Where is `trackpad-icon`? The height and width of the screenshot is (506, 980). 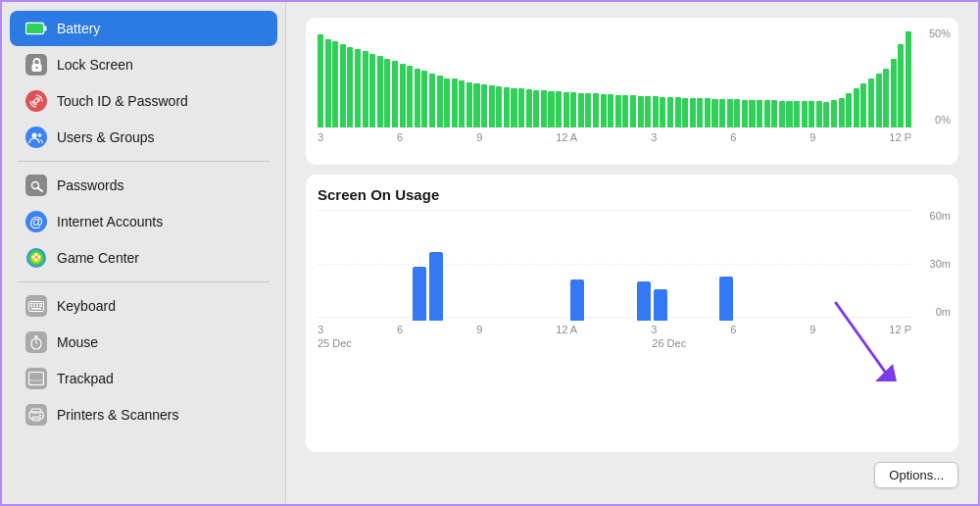 trackpad-icon is located at coordinates (36, 379).